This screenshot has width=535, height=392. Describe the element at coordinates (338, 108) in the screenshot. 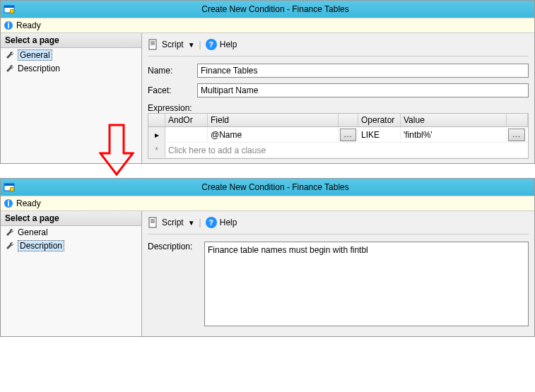

I see `expression-label: Expression:` at that location.